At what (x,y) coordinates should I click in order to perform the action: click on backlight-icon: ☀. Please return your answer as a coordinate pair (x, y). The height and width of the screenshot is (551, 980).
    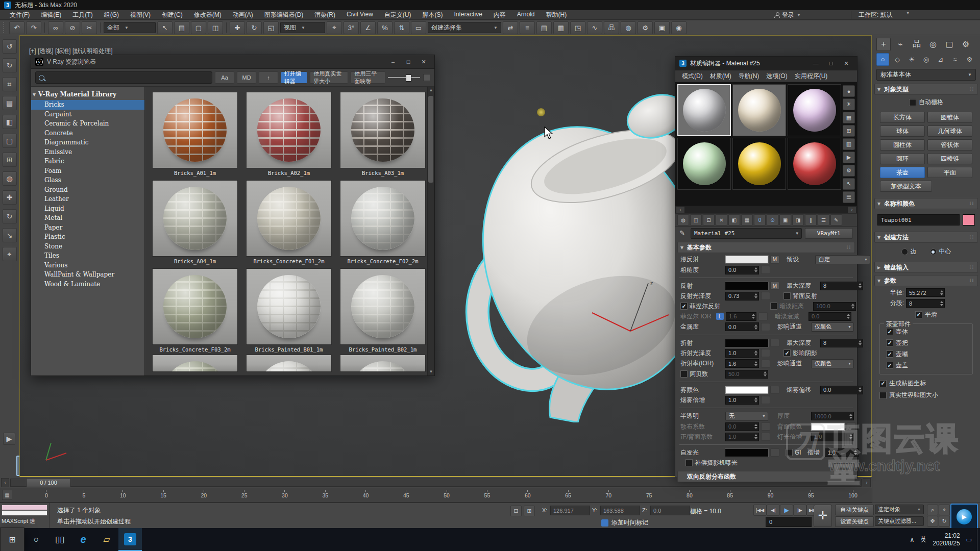
    Looking at the image, I should click on (849, 104).